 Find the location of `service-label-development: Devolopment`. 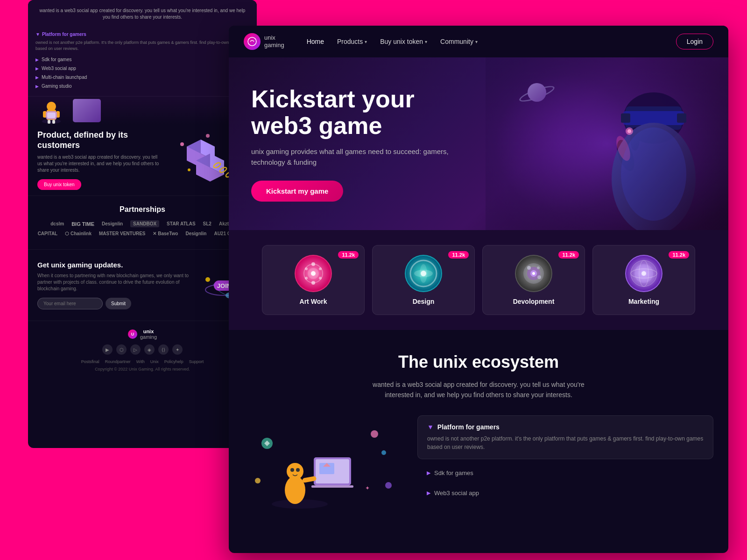

service-label-development: Devolopment is located at coordinates (534, 301).